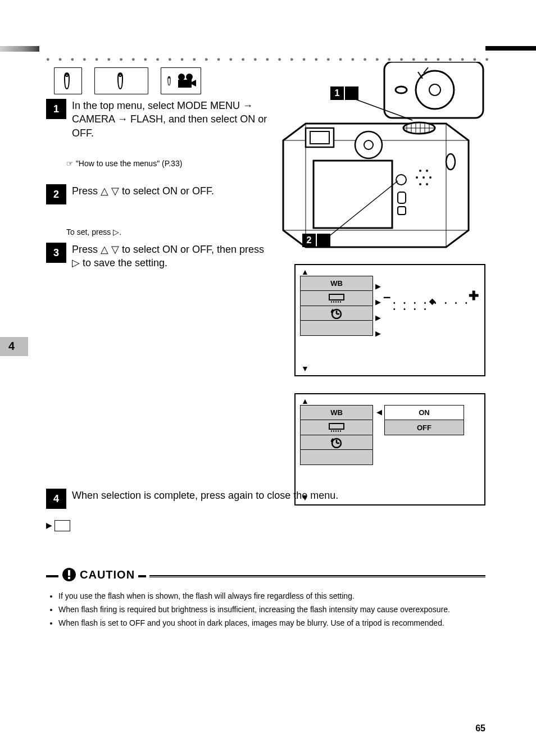 This screenshot has width=536, height=756. Describe the element at coordinates (272, 623) in the screenshot. I see `caution-item: When flash is set to OFF and you shoot i…` at that location.